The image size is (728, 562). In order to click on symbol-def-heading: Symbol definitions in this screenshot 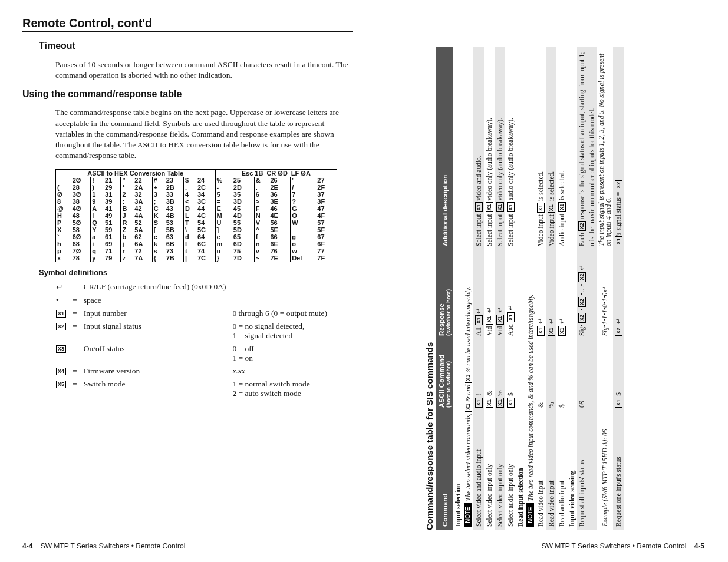, I will do `click(196, 272)`.